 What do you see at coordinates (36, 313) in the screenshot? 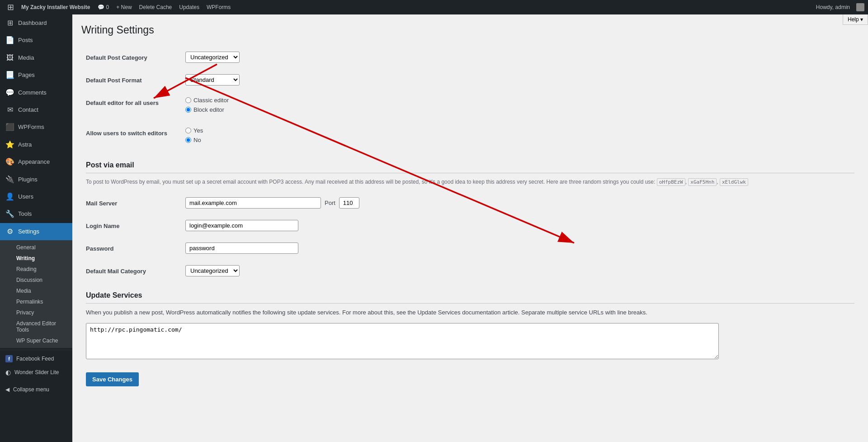
I see `submenu-privacy: Privacy` at bounding box center [36, 313].